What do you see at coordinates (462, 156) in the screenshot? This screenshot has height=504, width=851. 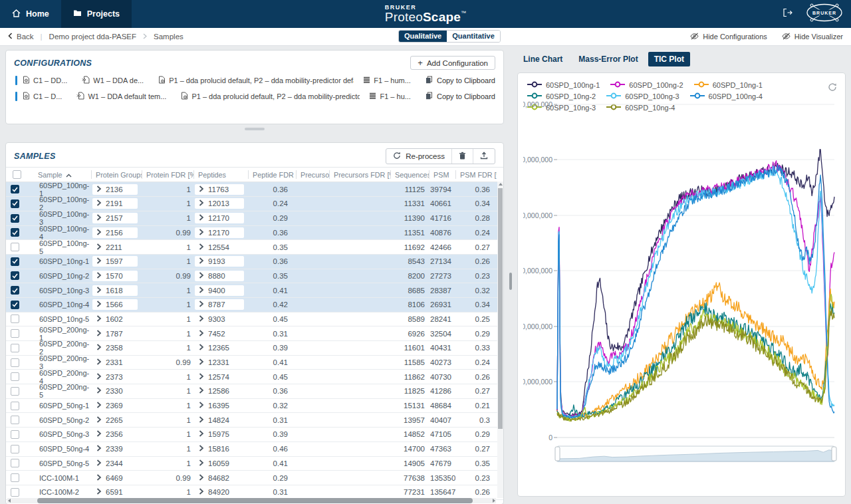 I see `delete-samples-button` at bounding box center [462, 156].